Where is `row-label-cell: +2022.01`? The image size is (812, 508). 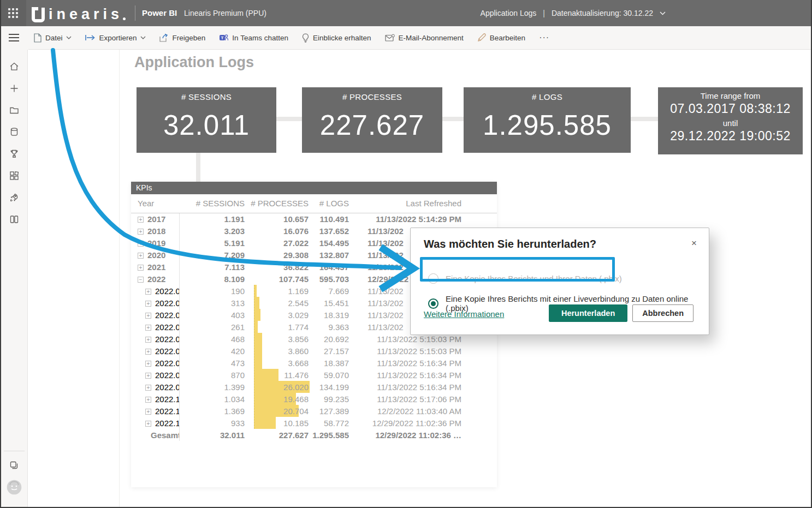 row-label-cell: +2022.01 is located at coordinates (155, 291).